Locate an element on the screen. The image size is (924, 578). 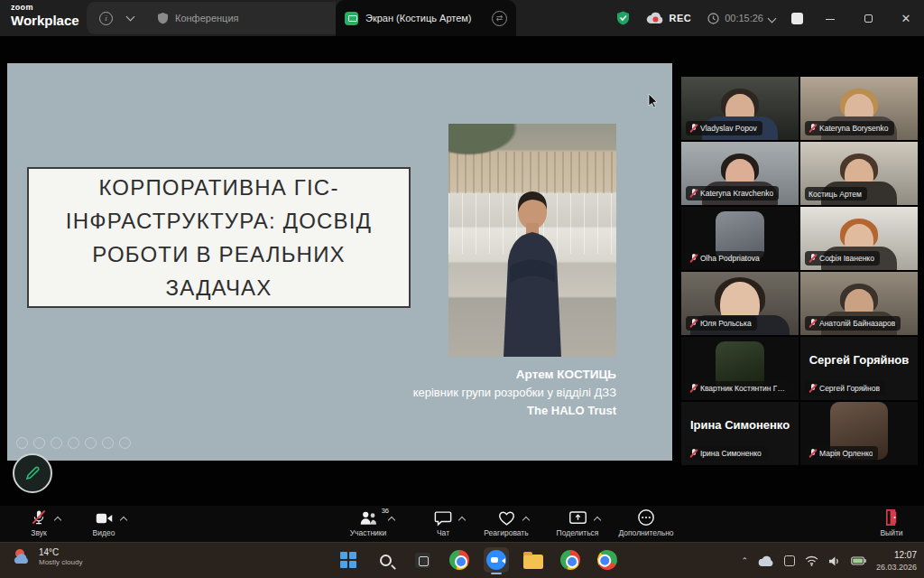
zoom-app-icon is located at coordinates (496, 560).